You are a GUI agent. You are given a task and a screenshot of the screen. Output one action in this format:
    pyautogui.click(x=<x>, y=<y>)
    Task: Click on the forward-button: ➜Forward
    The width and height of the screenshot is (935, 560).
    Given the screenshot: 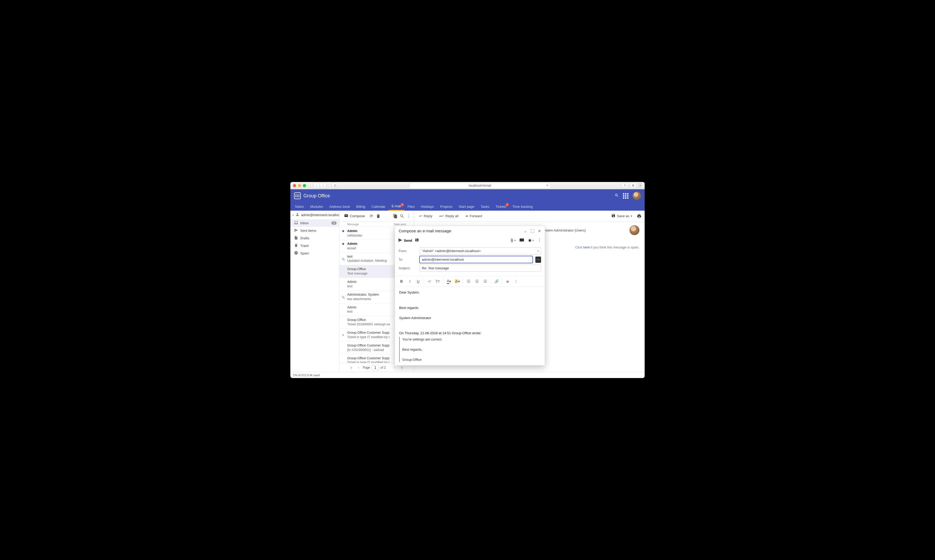 What is the action you would take?
    pyautogui.click(x=474, y=216)
    